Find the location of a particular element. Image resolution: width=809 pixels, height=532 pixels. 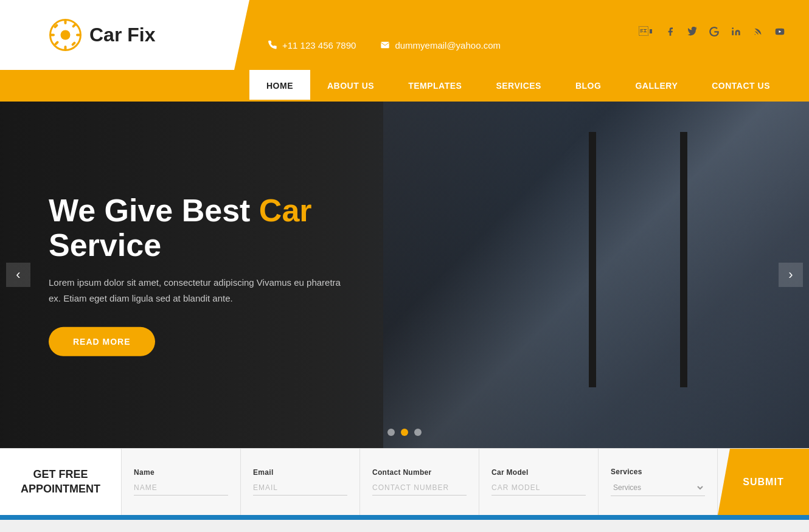

hero-subtitle: Lorem ipsum dolor sit amet, consectetur … is located at coordinates (201, 291).